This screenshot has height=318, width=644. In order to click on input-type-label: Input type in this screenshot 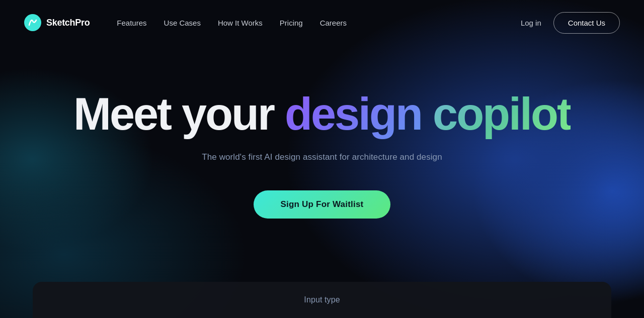, I will do `click(322, 300)`.